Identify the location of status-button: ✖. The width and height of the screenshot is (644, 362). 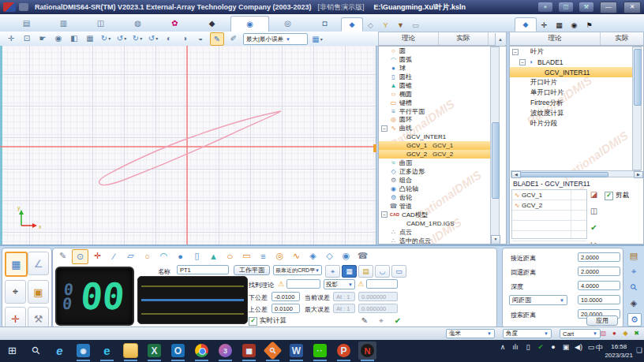
(636, 333).